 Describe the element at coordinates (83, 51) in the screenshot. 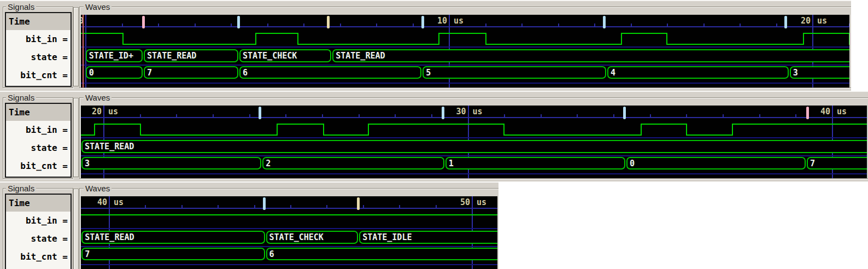

I see `cursor-line` at that location.